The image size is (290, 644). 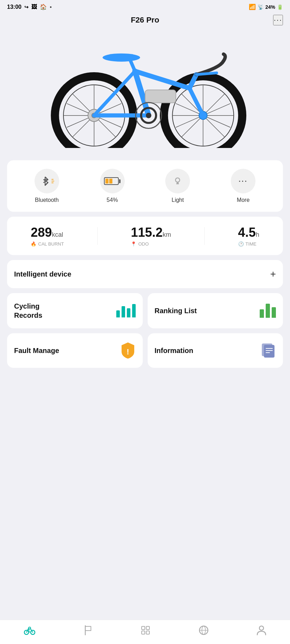 I want to click on battery-percent: 24%, so click(x=270, y=7).